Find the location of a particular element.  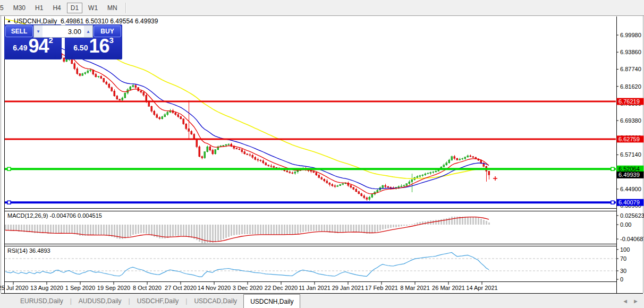

rsi-axis: 10070300 is located at coordinates (623, 264).